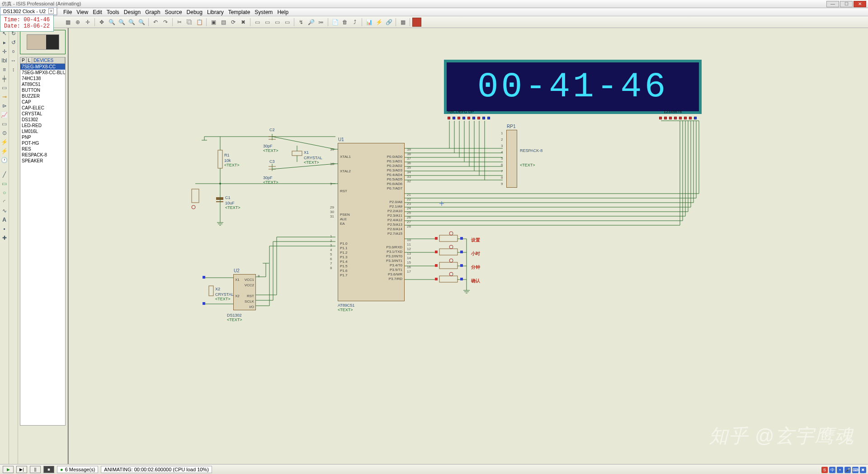  What do you see at coordinates (846, 4) in the screenshot?
I see `window-maximize-button: ☐` at bounding box center [846, 4].